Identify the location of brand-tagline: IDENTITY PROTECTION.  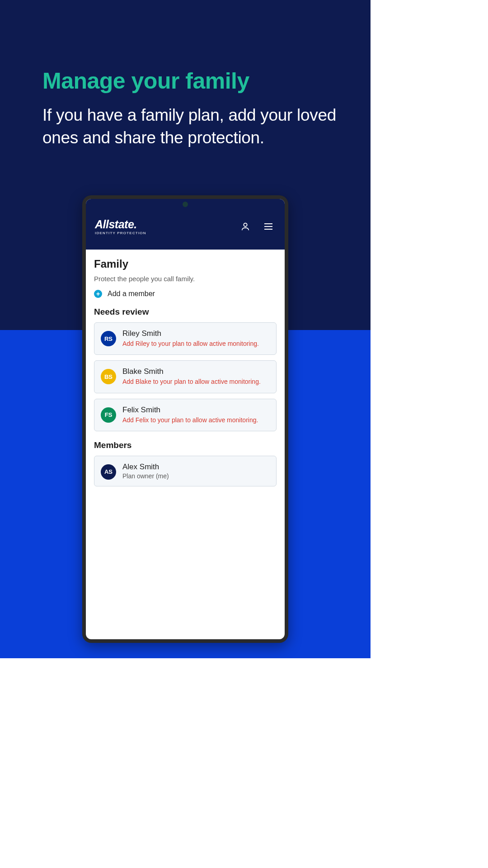
(121, 233).